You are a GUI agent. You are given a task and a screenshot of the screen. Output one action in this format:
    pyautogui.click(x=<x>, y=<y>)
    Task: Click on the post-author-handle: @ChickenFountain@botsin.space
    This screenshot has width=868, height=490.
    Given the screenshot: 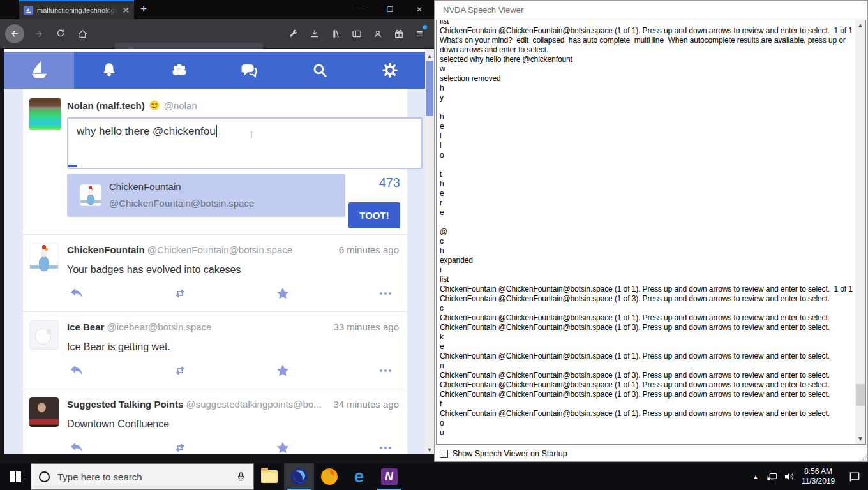 What is the action you would take?
    pyautogui.click(x=220, y=250)
    